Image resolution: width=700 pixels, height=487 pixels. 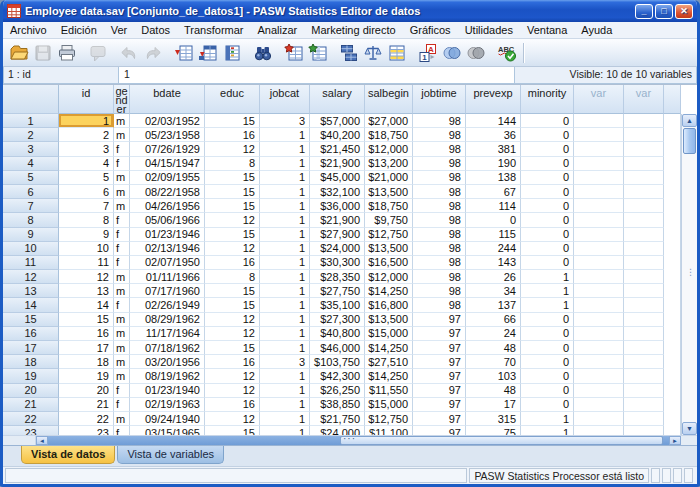 I want to click on cell: 0, so click(x=548, y=376).